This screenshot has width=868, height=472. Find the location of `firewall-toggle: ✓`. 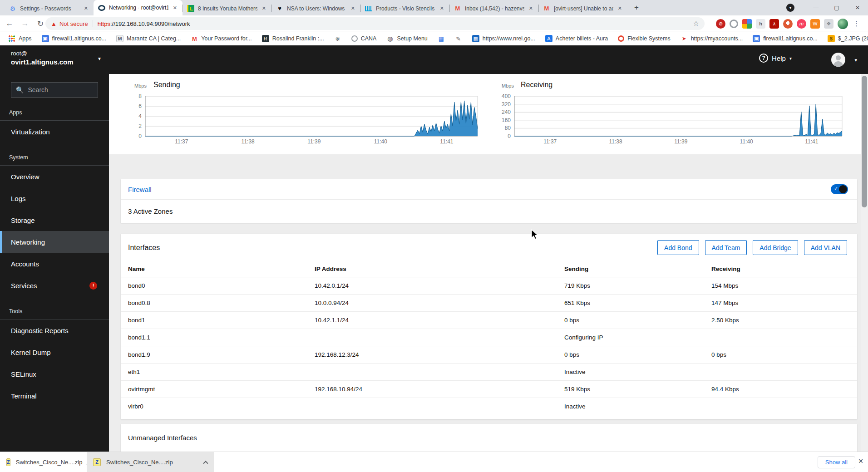

firewall-toggle: ✓ is located at coordinates (839, 189).